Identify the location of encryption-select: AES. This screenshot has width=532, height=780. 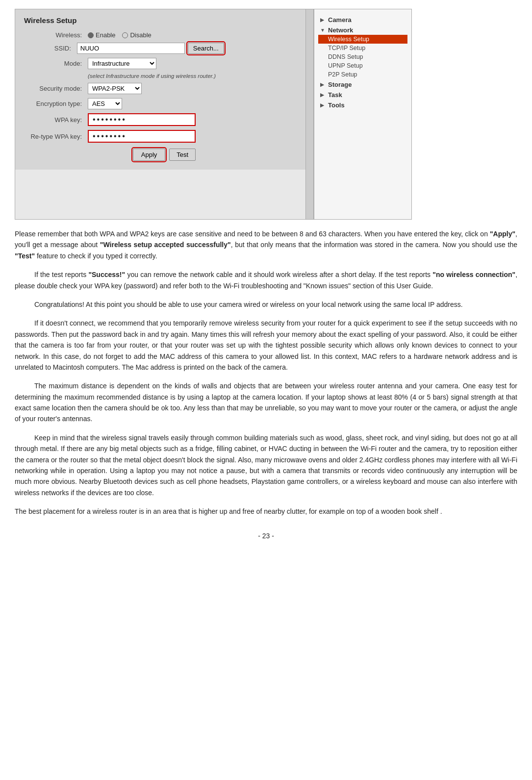
(105, 104).